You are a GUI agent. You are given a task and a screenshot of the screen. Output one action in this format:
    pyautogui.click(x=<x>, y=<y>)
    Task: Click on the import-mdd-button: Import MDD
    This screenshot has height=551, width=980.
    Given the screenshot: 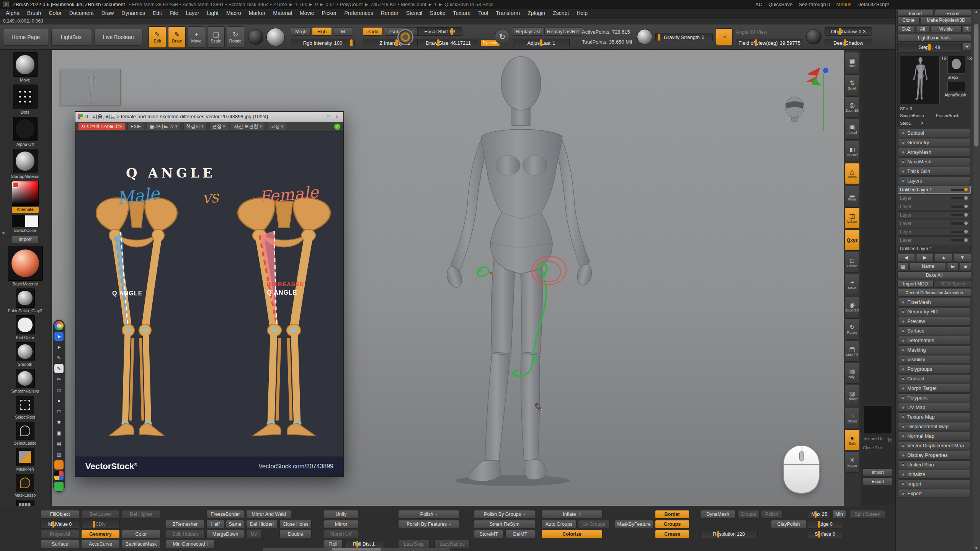 What is the action you would take?
    pyautogui.click(x=916, y=284)
    